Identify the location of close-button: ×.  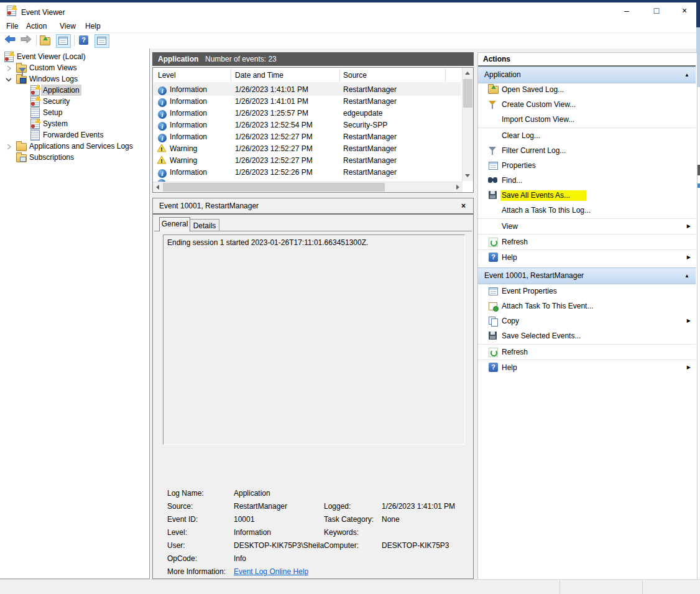
(684, 11).